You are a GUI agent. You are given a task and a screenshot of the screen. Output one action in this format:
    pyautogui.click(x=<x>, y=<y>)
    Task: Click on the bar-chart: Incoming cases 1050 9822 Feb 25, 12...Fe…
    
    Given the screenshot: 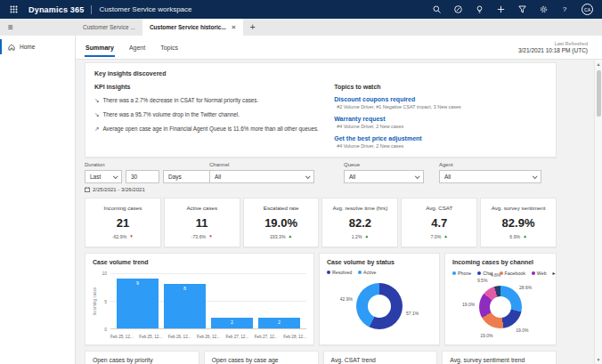 What is the action you would take?
    pyautogui.click(x=199, y=306)
    